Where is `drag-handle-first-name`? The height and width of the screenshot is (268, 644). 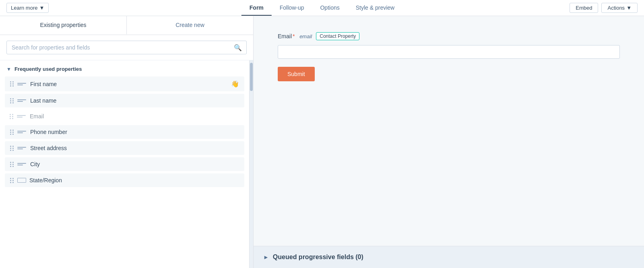 drag-handle-first-name is located at coordinates (12, 84).